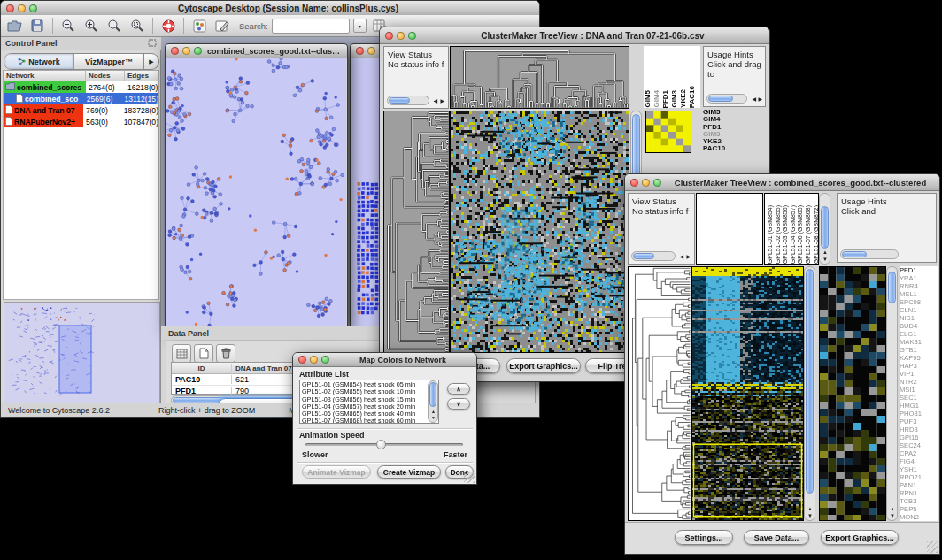 This screenshot has width=942, height=560. I want to click on gene-label: PEP5, so click(919, 510).